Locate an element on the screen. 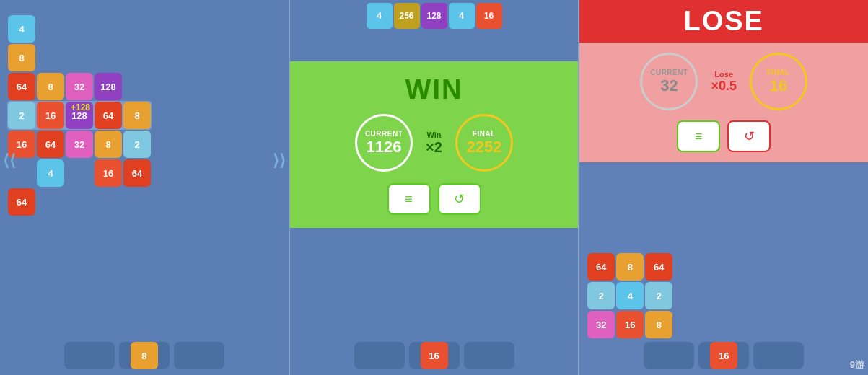 The height and width of the screenshot is (375, 868). grid-row: 4 16 64 is located at coordinates (79, 173).